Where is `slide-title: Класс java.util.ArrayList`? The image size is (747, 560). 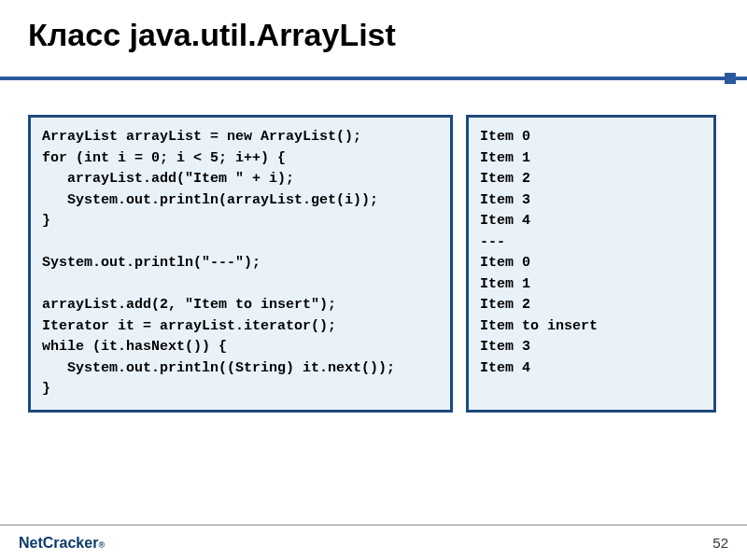
slide-title: Класс java.util.ArrayList is located at coordinates (374, 35).